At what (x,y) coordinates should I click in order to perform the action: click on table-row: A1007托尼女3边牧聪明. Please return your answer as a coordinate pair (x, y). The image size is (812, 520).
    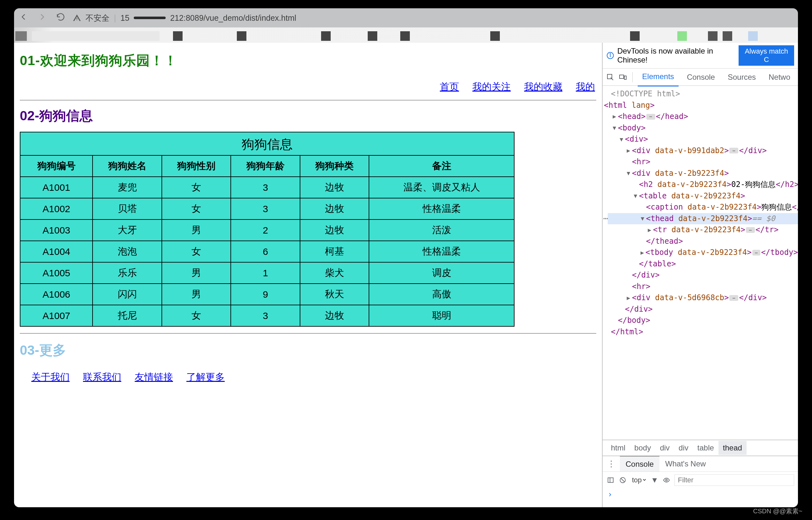
    Looking at the image, I should click on (267, 316).